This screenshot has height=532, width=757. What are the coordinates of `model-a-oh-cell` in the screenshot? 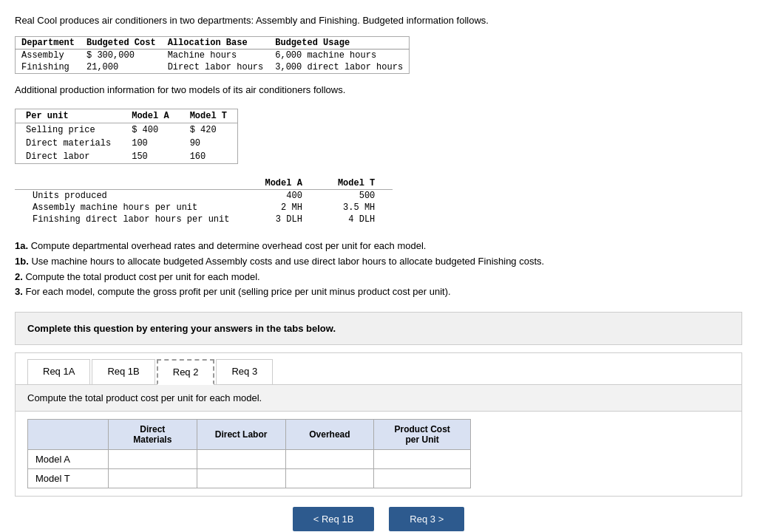 It's located at (330, 460).